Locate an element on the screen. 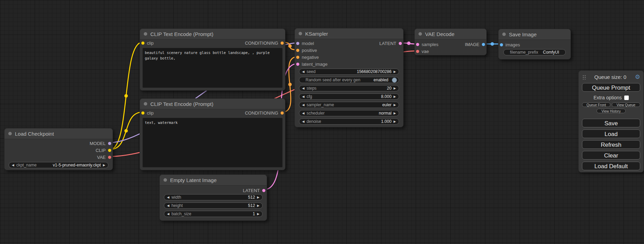  node-empty-latent-image: Empty Latent Image LATENT ◀ width 512 ▶ … is located at coordinates (213, 198).